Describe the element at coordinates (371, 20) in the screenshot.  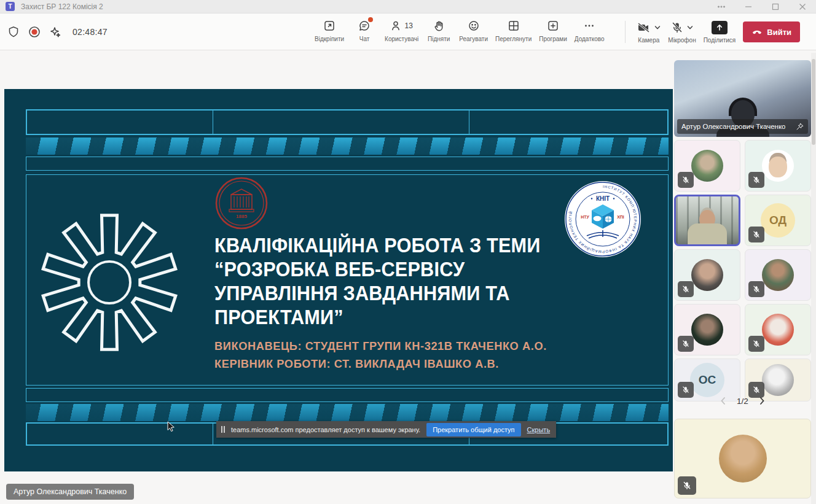
I see `chat-unread-badge` at that location.